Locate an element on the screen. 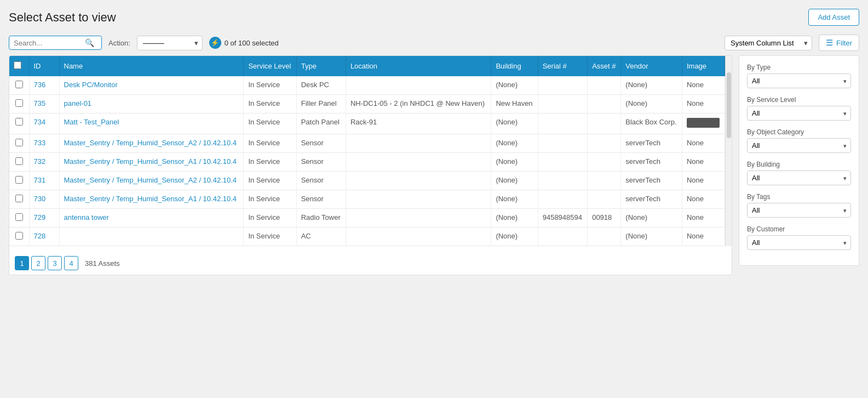 This screenshot has width=868, height=398. col-image: Image is located at coordinates (703, 66).